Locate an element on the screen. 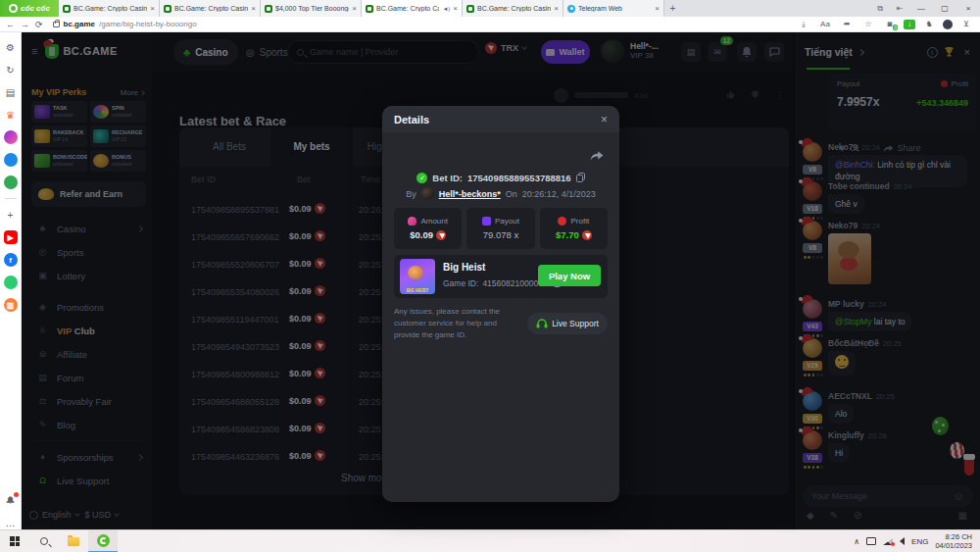  sidebar-divider is located at coordinates (11, 198).